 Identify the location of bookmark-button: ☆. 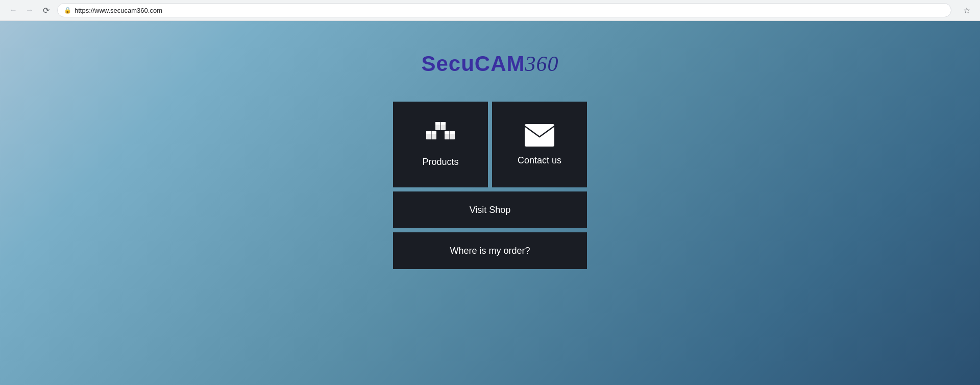
(967, 10).